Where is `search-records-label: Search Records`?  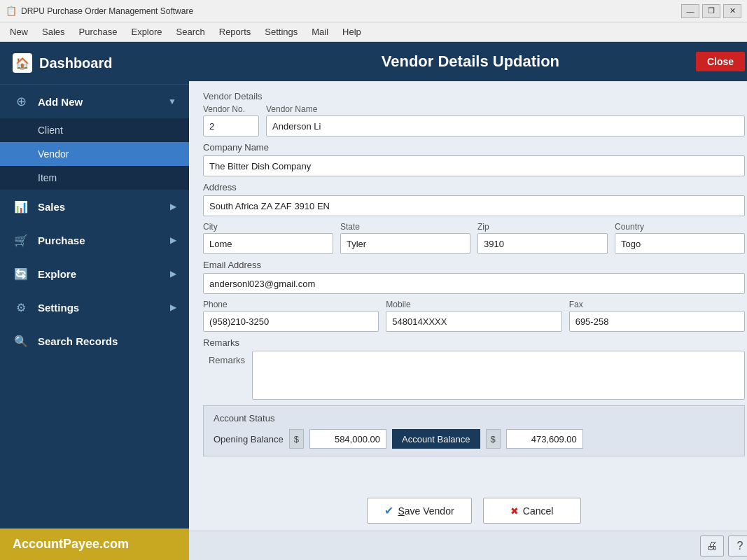 search-records-label: Search Records is located at coordinates (107, 342).